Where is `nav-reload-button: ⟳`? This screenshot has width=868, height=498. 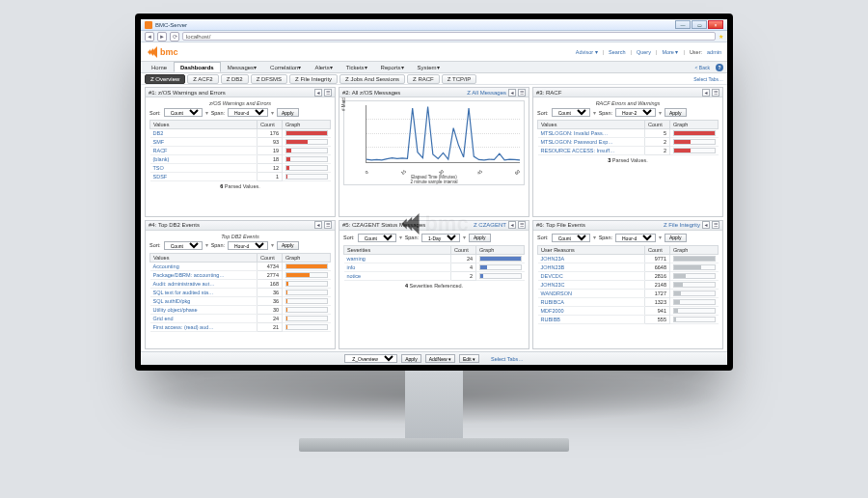 nav-reload-button: ⟳ is located at coordinates (175, 37).